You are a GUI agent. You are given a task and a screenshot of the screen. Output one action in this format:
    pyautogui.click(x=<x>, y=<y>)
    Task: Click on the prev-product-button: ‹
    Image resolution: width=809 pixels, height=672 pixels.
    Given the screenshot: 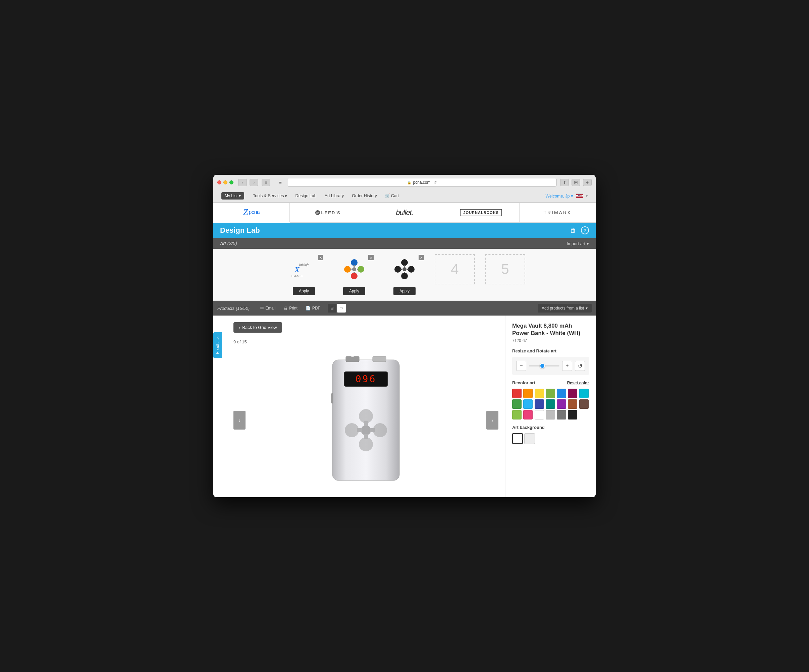 What is the action you would take?
    pyautogui.click(x=240, y=420)
    